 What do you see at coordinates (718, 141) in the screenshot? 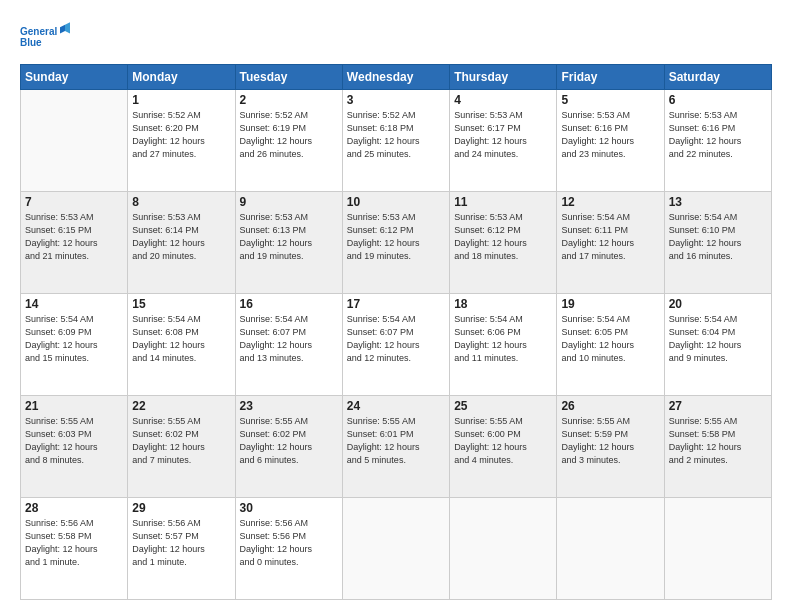
I see `calendar-day-cell: 6Sunrise: 5:53 AM Sunset: 6:16 PM Daylig…` at bounding box center [718, 141].